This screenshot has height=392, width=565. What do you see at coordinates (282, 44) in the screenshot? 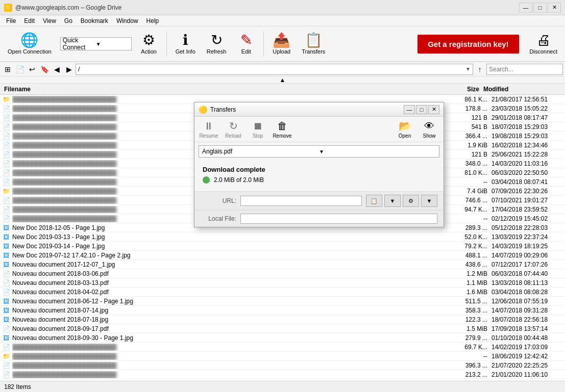
I see `upload-button: 📤 Upload` at bounding box center [282, 44].